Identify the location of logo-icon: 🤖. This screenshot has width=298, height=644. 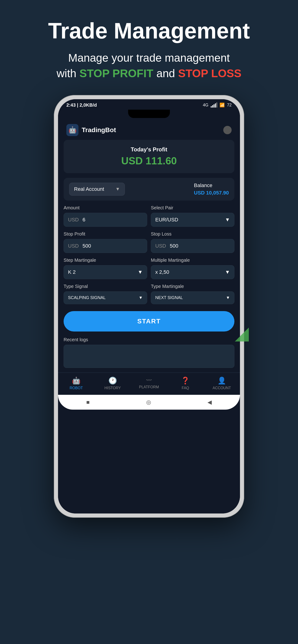
(73, 130).